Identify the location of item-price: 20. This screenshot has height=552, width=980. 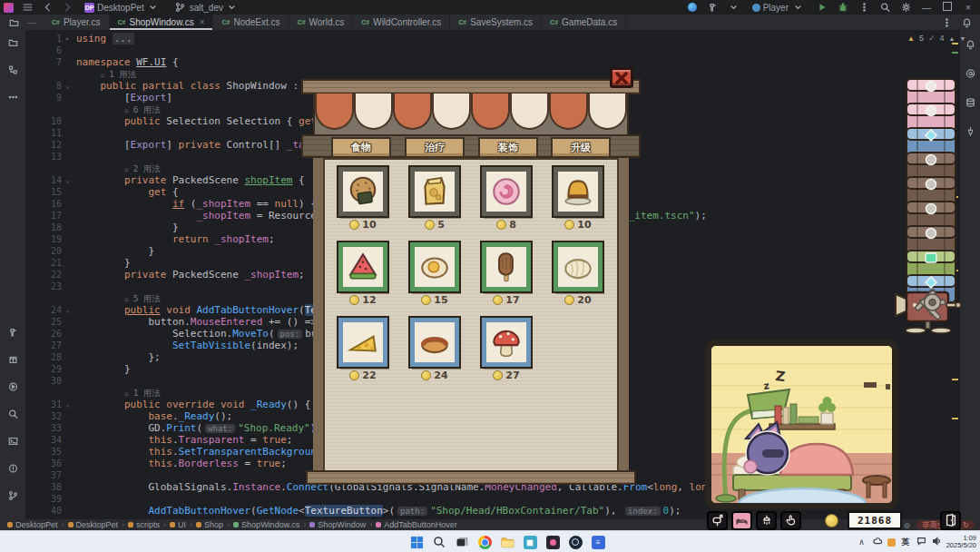
(578, 300).